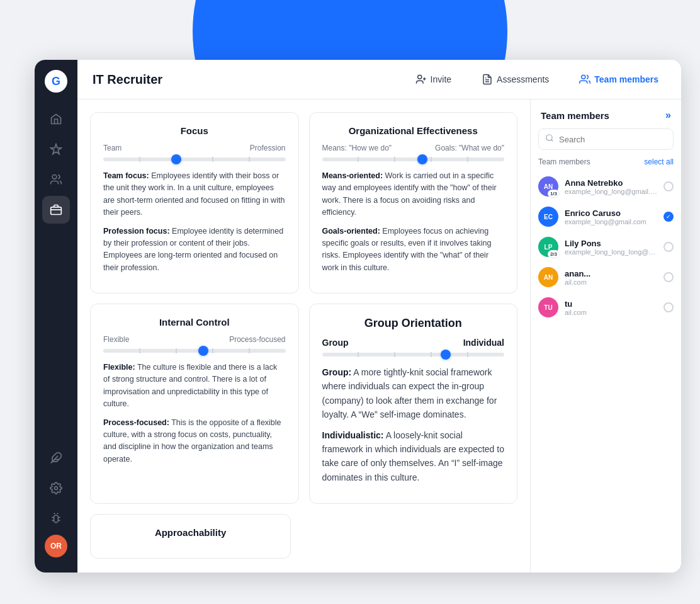 The width and height of the screenshot is (700, 604). I want to click on member-badge-anna: 1/3, so click(554, 194).